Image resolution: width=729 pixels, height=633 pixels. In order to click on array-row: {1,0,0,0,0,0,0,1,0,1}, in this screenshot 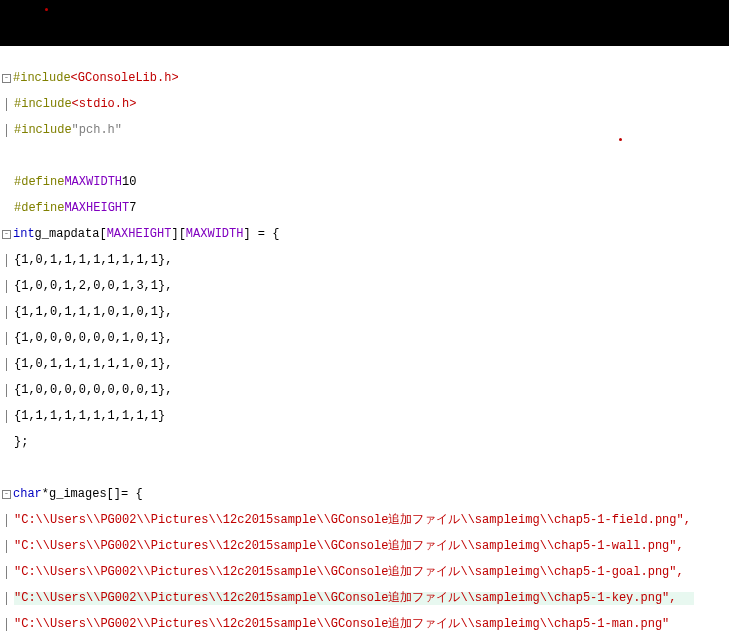, I will do `click(93, 338)`.